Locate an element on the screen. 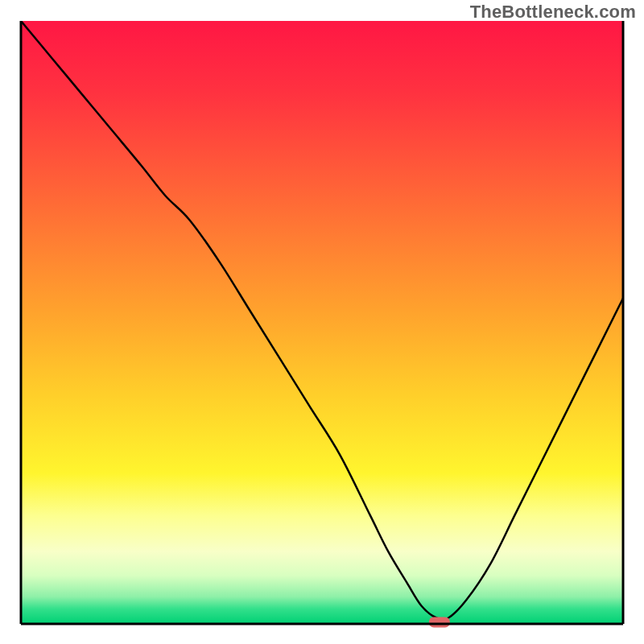  watermark-text: TheBottleneck.com is located at coordinates (553, 12).